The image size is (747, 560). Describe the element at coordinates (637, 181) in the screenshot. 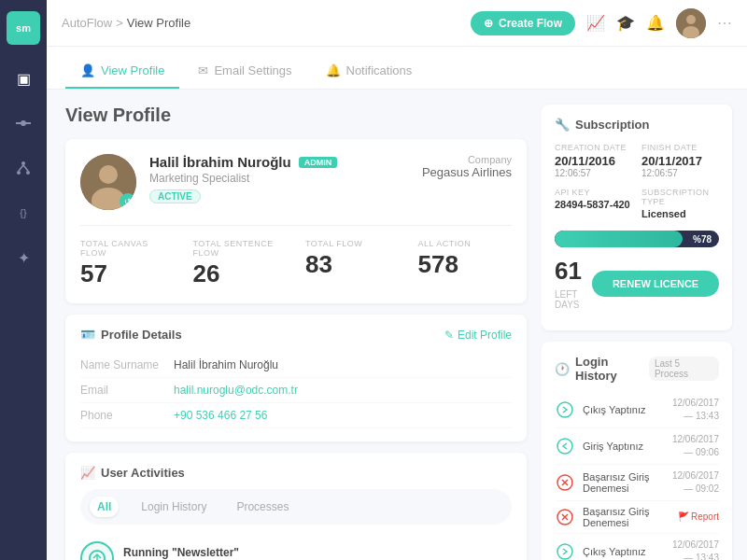

I see `subscription-grid: Creation Date 20/11/2016 12:06:57 Finish…` at that location.